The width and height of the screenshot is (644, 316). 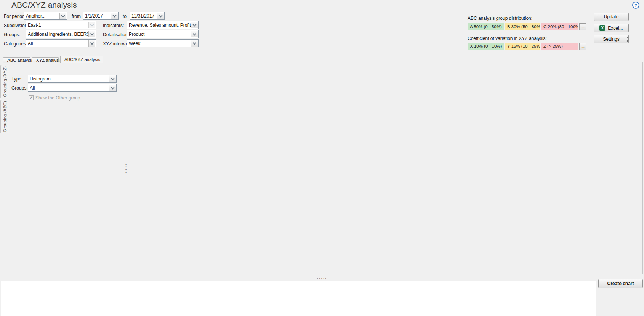 I want to click on page-title: ABC/XYZ analysis, so click(x=44, y=5).